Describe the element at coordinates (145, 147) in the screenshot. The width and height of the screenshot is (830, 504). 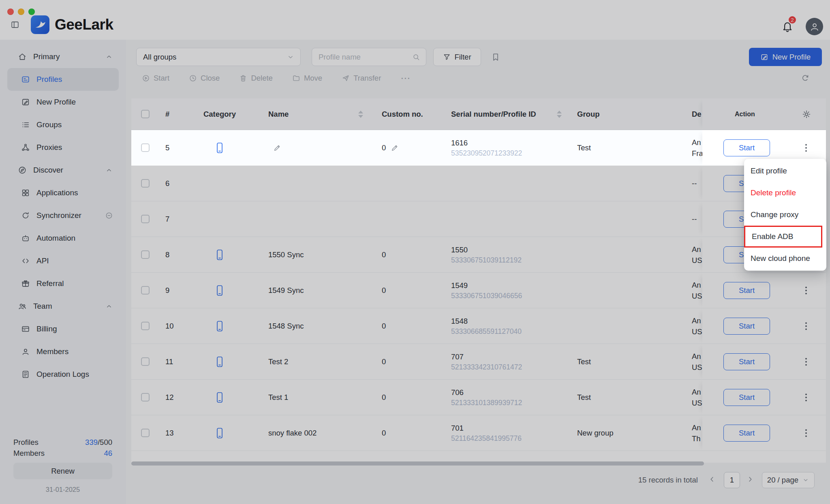
I see `row-checkbox` at that location.